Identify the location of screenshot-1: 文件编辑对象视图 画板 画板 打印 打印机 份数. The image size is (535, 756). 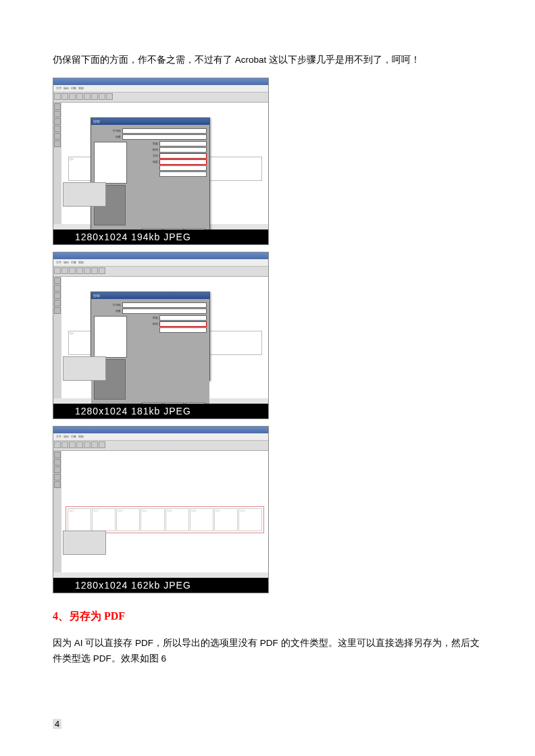
(161, 161).